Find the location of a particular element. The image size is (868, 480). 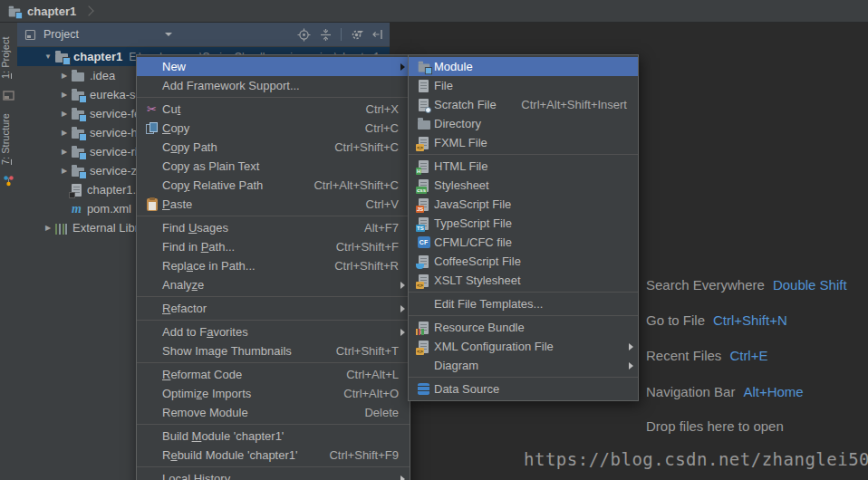

typescript-file-icon: TS is located at coordinates (424, 224).